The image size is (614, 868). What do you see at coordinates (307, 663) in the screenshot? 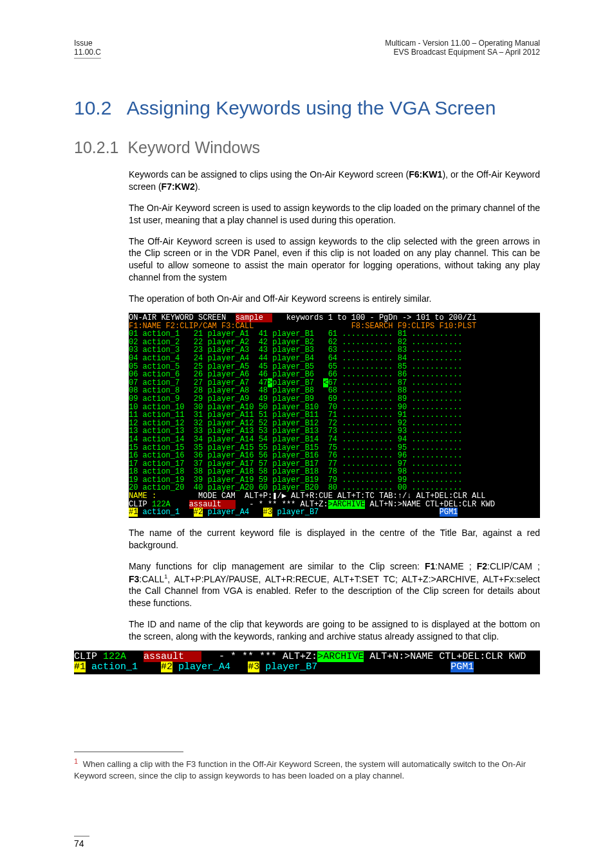
I see `terminal-small-screenshot: CLIP 122A assault - * ** *** ALT+Z:>ARCH…` at bounding box center [307, 663].